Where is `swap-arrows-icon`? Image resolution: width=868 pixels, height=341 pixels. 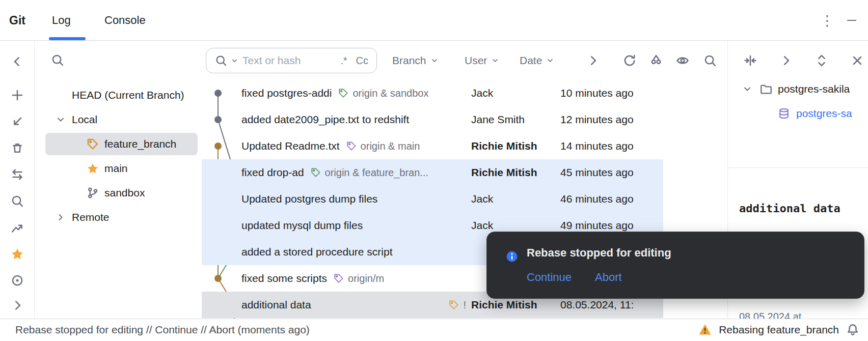
swap-arrows-icon is located at coordinates (17, 175).